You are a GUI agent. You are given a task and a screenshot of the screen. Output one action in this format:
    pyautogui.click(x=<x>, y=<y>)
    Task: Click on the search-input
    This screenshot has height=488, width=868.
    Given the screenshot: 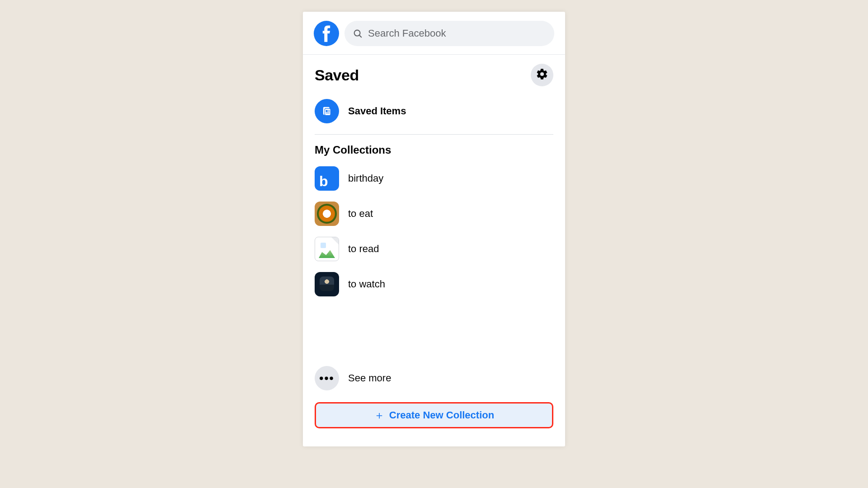 What is the action you would take?
    pyautogui.click(x=457, y=33)
    